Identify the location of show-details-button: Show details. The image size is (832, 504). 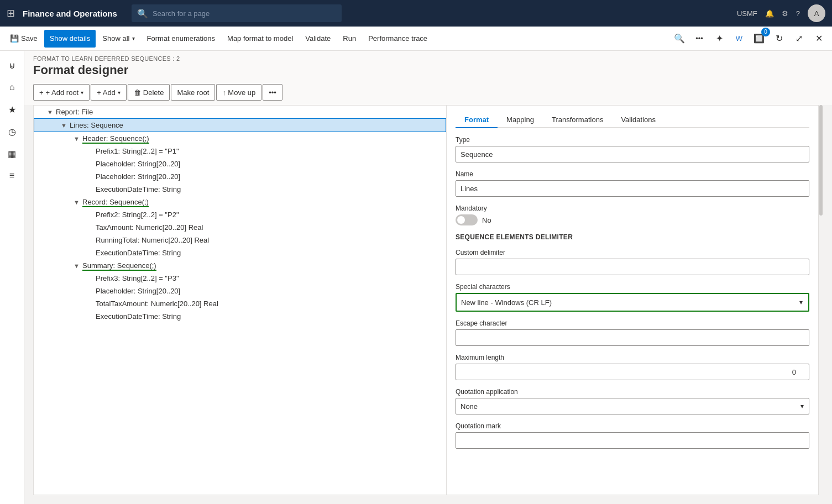
(70, 39).